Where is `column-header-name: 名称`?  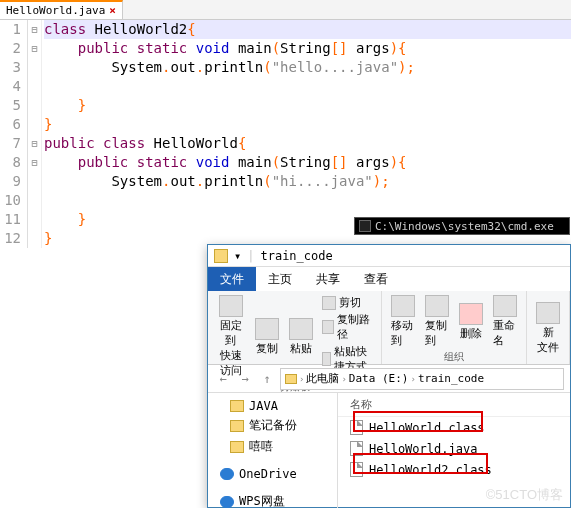
column-header-name: 名称 is located at coordinates (454, 405).